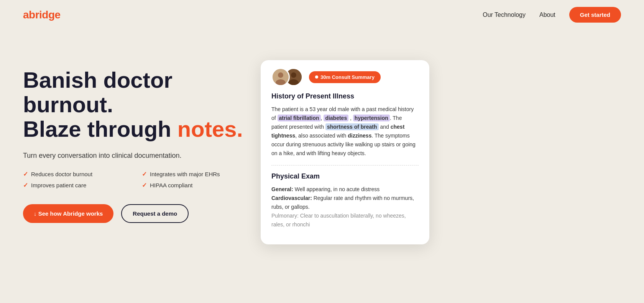 This screenshot has height=303, width=644. What do you see at coordinates (25, 185) in the screenshot?
I see `check-icon-3: ✓` at bounding box center [25, 185].